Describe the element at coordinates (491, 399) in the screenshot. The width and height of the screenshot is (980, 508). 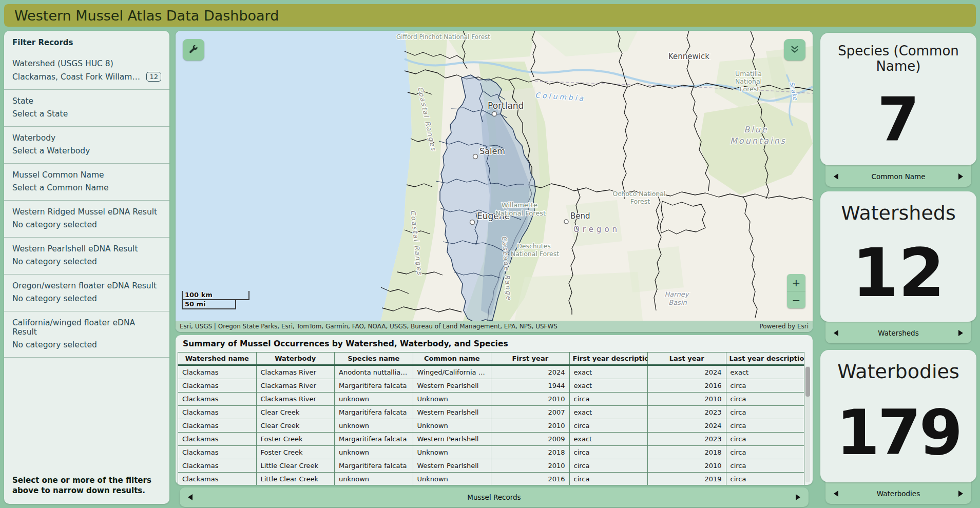
I see `table-row: ClackamasClackamas RiverunknownUnknown20…` at that location.